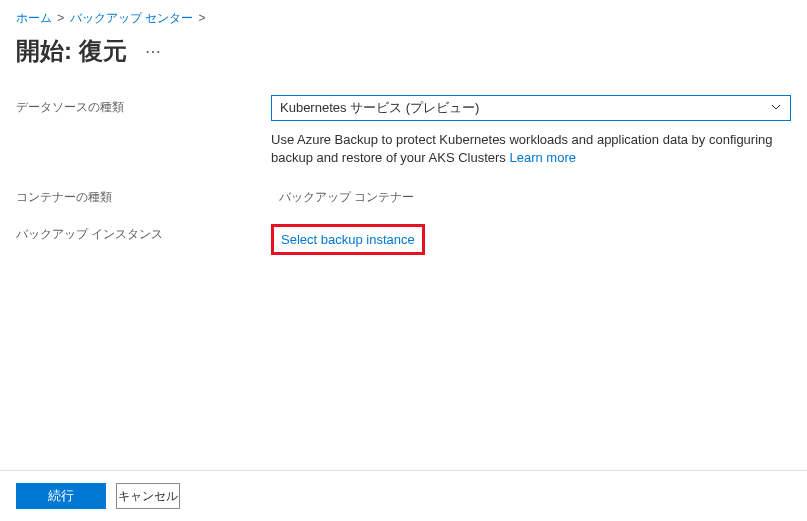 The height and width of the screenshot is (521, 807). I want to click on breadcrumb: ホーム > バックアップ センター >, so click(404, 16).